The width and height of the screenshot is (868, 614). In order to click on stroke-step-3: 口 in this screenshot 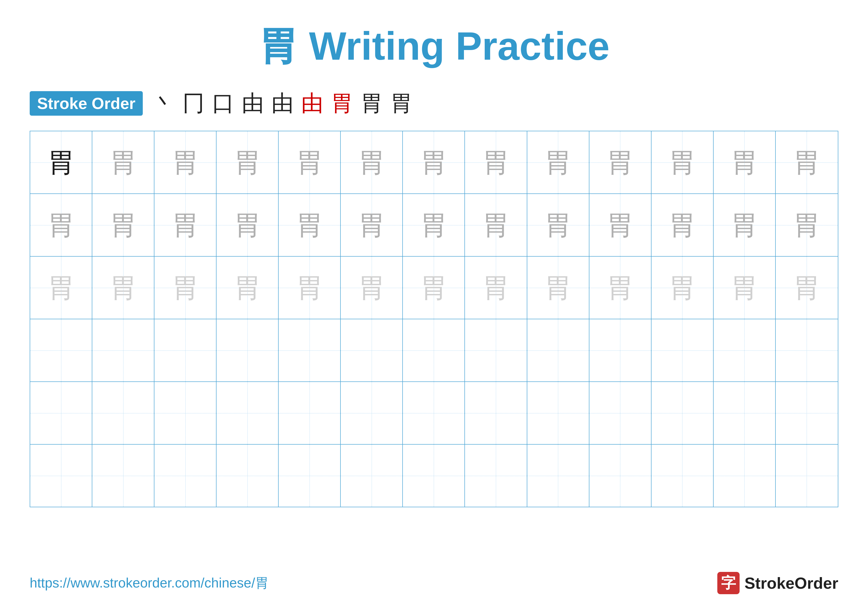, I will do `click(223, 103)`.